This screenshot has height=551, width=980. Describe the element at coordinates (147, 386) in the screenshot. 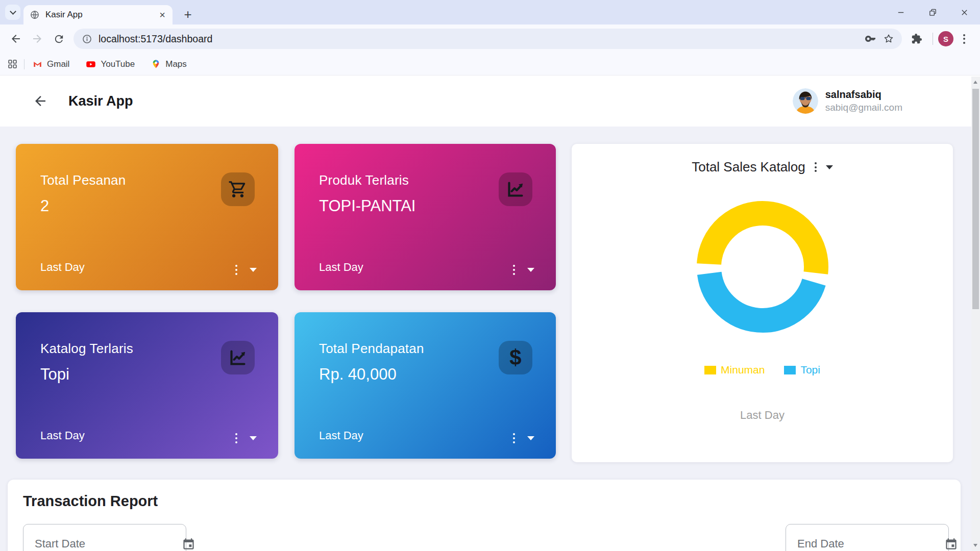

I see `stat-card: Katalog Terlaris Topi Last Day` at that location.